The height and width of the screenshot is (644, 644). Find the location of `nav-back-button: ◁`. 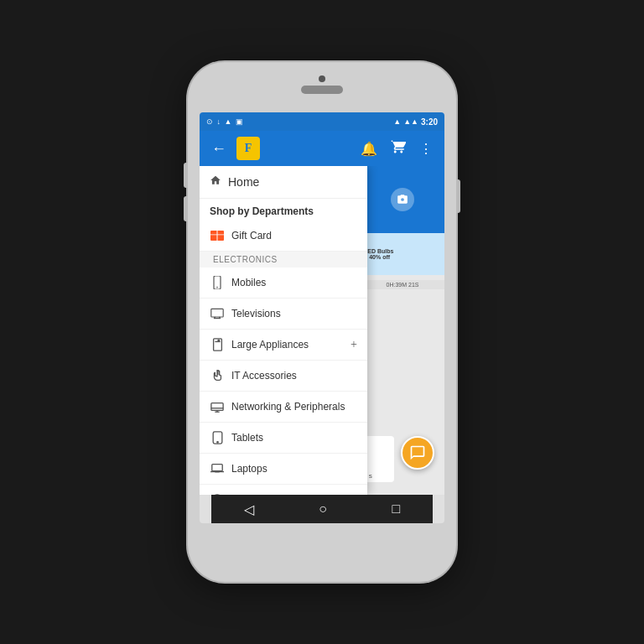

nav-back-button: ◁ is located at coordinates (249, 510).